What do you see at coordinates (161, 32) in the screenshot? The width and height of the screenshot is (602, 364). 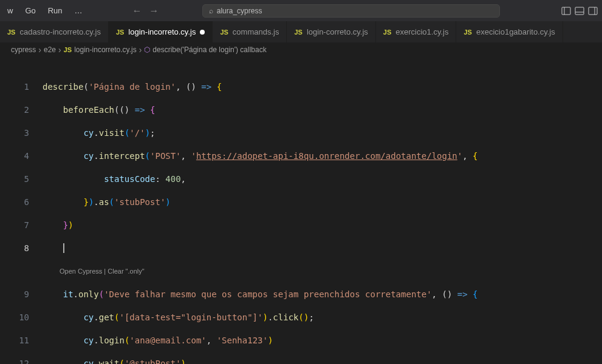 I see `tab-login-incorreto: JSlogin-incorreto.cy.js` at bounding box center [161, 32].